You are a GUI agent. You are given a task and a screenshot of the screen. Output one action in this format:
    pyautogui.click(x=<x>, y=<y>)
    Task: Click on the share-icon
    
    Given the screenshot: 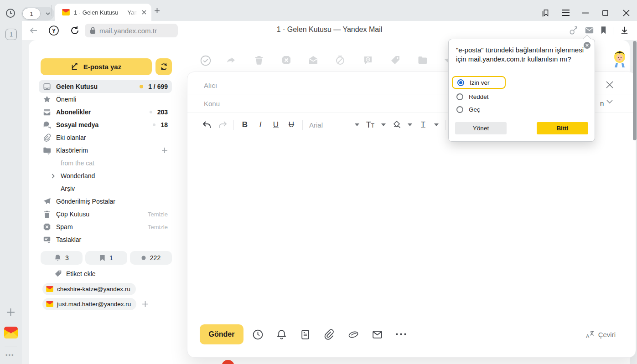 What is the action you would take?
    pyautogui.click(x=574, y=30)
    